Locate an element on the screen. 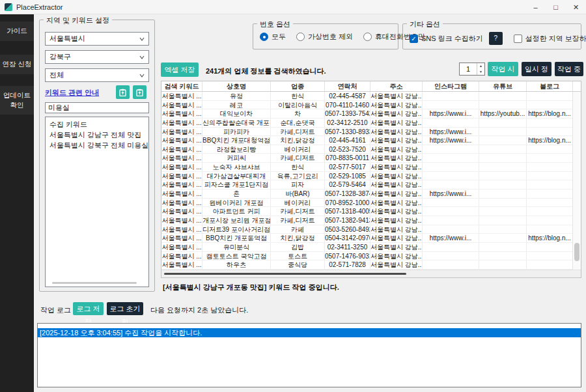 The width and height of the screenshot is (586, 392). collected-keyword-list: 수집 키워드 서울특별시 강남구 전체 맛집서울특별시 강북구 전체 미용실 is located at coordinates (97, 202).